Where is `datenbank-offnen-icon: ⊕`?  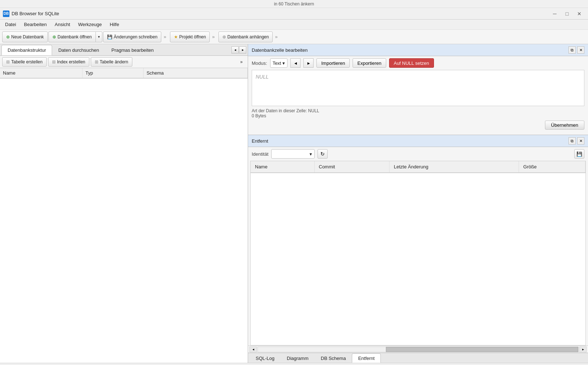
datenbank-offnen-icon: ⊕ is located at coordinates (54, 37).